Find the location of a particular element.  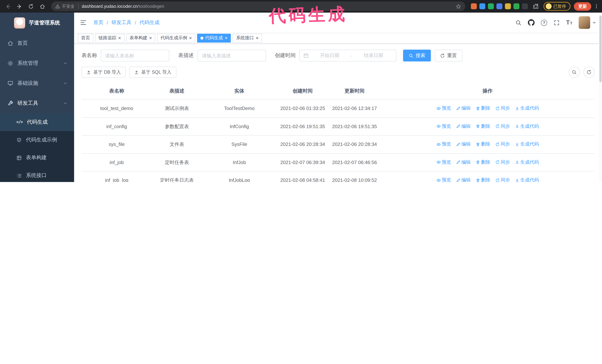

table-desc-input is located at coordinates (232, 56).